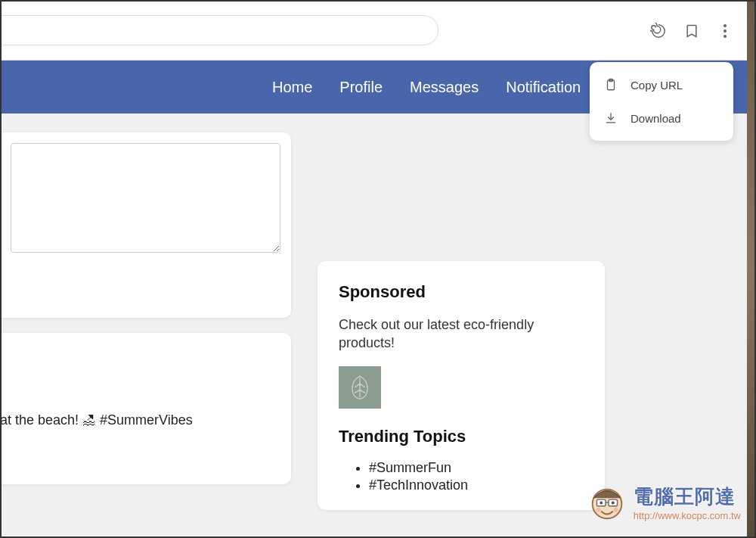 The image size is (756, 538). What do you see at coordinates (611, 118) in the screenshot?
I see `download-icon` at bounding box center [611, 118].